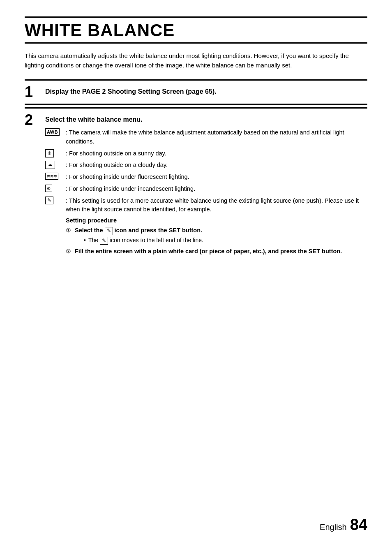  What do you see at coordinates (55, 154) in the screenshot?
I see `sun-icon: ✳` at bounding box center [55, 154].